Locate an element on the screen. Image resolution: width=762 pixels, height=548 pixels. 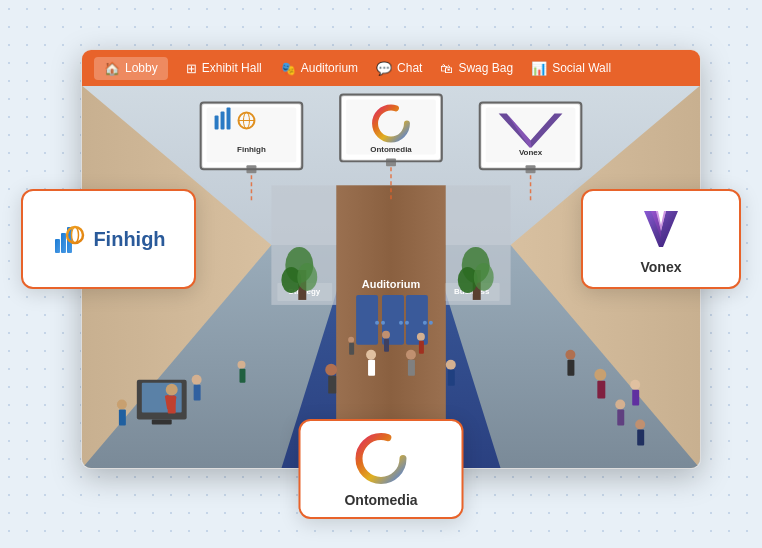
ontomedia-card-name: Ontomedia is located at coordinates (380, 500).